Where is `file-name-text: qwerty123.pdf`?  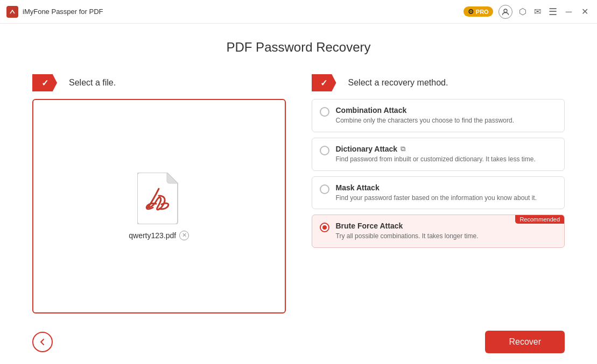 file-name-text: qwerty123.pdf is located at coordinates (152, 235).